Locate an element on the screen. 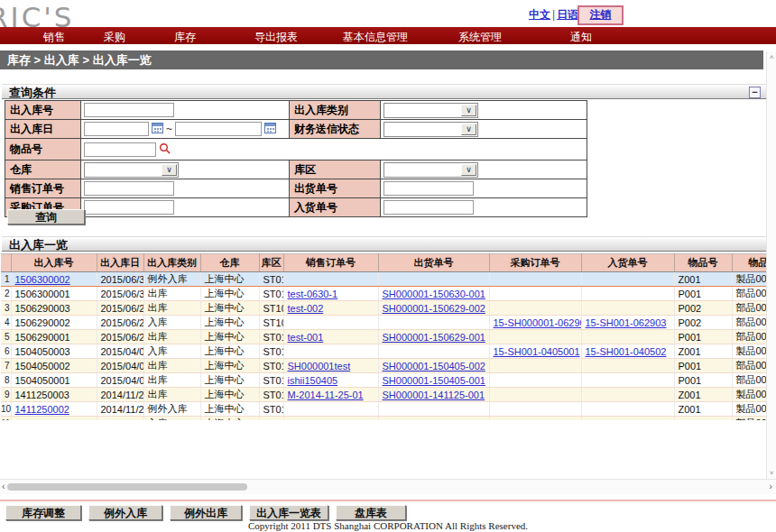 Image resolution: width=776 pixels, height=532 pixels. exception-outbound-button: 例外出库 is located at coordinates (206, 512).